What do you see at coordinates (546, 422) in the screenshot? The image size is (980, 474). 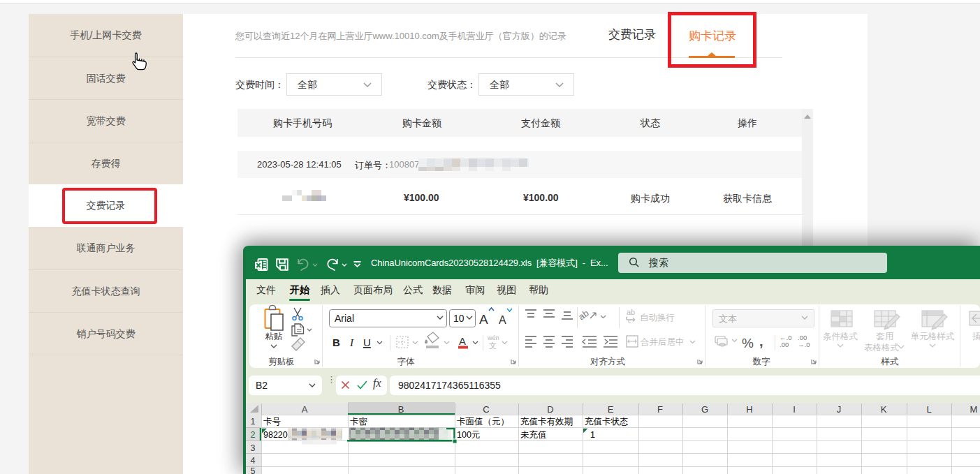 I see `svg-text: 充值卡有效期` at bounding box center [546, 422].